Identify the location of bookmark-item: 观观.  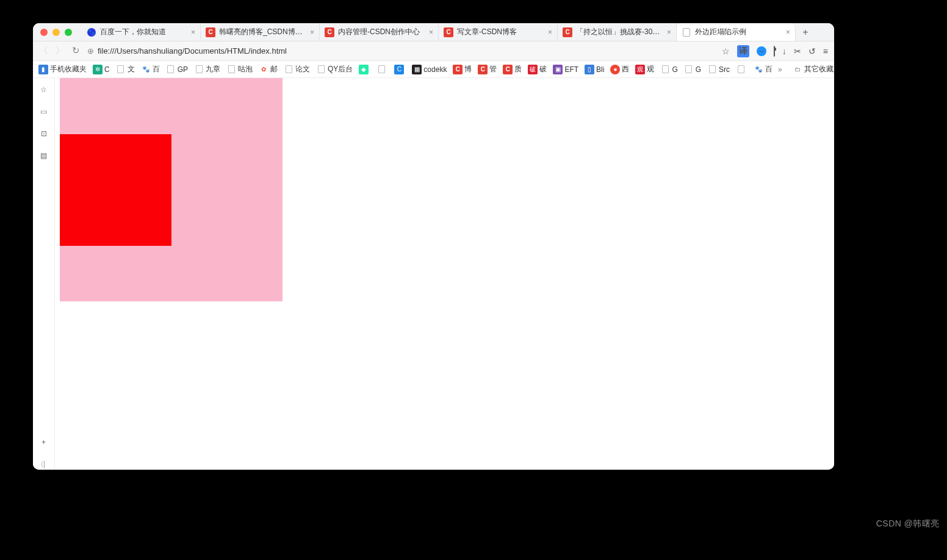
(644, 70).